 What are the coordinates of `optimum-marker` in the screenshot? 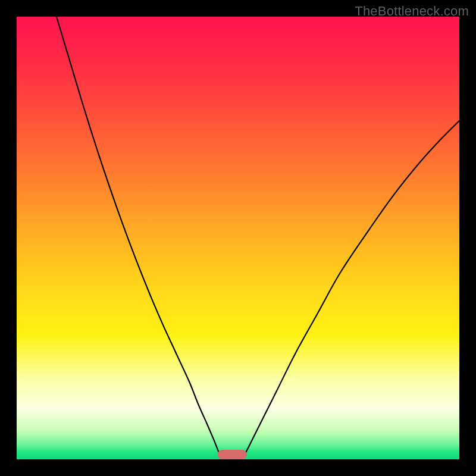 It's located at (232, 455).